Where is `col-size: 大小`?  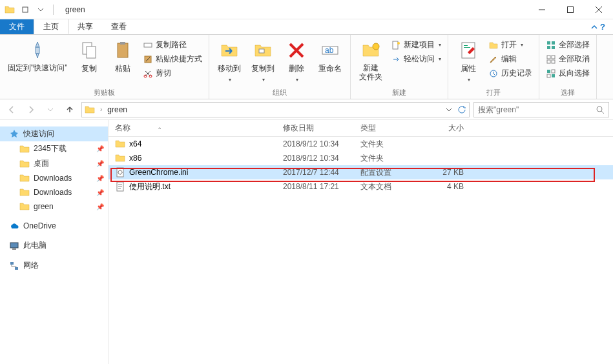 col-size: 大小 is located at coordinates (448, 128).